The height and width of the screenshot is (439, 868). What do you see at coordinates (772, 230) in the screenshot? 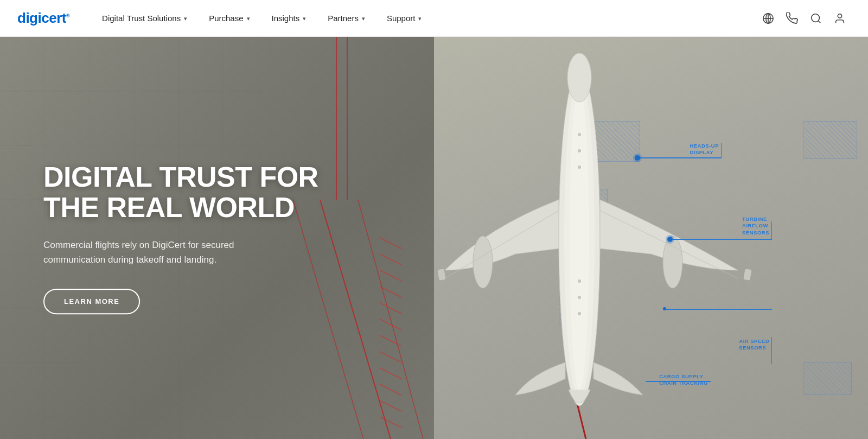
I see `connector-turbine-v` at bounding box center [772, 230].